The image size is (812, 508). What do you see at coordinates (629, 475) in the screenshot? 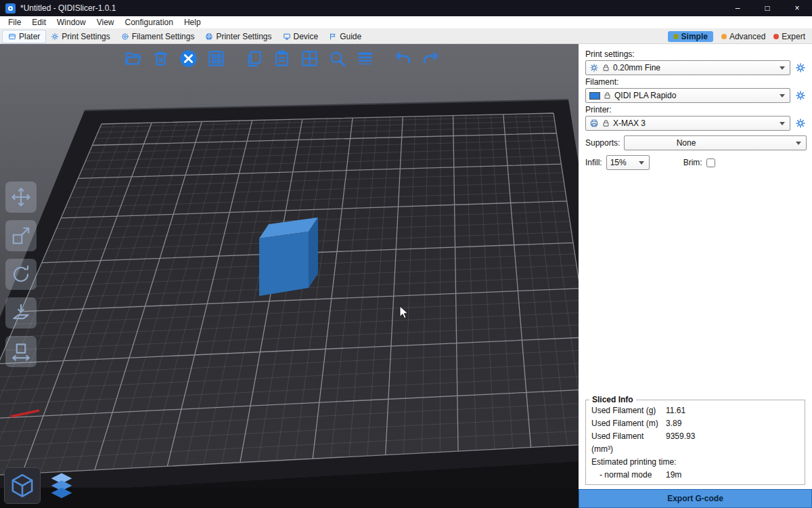
I see `si-label: - normal mode` at bounding box center [629, 475].